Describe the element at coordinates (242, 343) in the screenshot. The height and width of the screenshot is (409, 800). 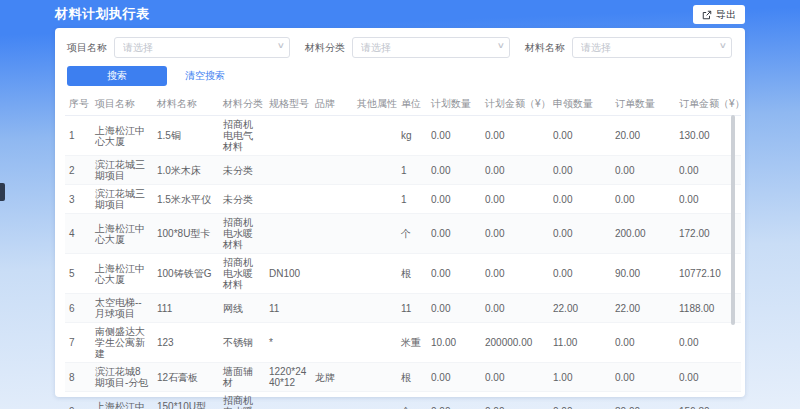
I see `table-cell: 不锈钢` at that location.